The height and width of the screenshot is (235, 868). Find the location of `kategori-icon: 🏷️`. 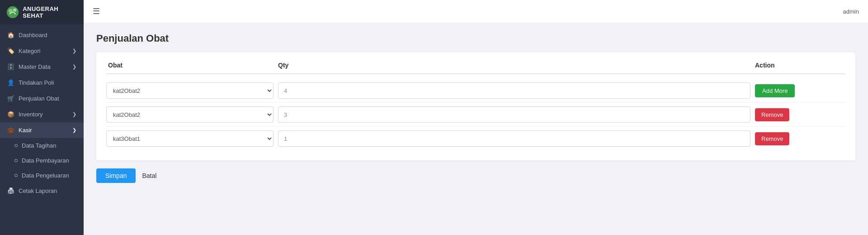

kategori-icon: 🏷️ is located at coordinates (11, 51).